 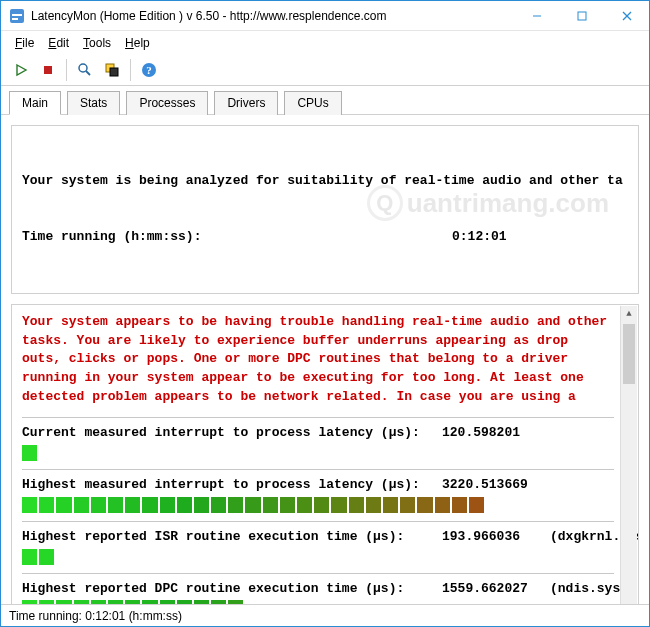 What do you see at coordinates (312, 103) in the screenshot?
I see `tab-cpus: CPUs` at bounding box center [312, 103].